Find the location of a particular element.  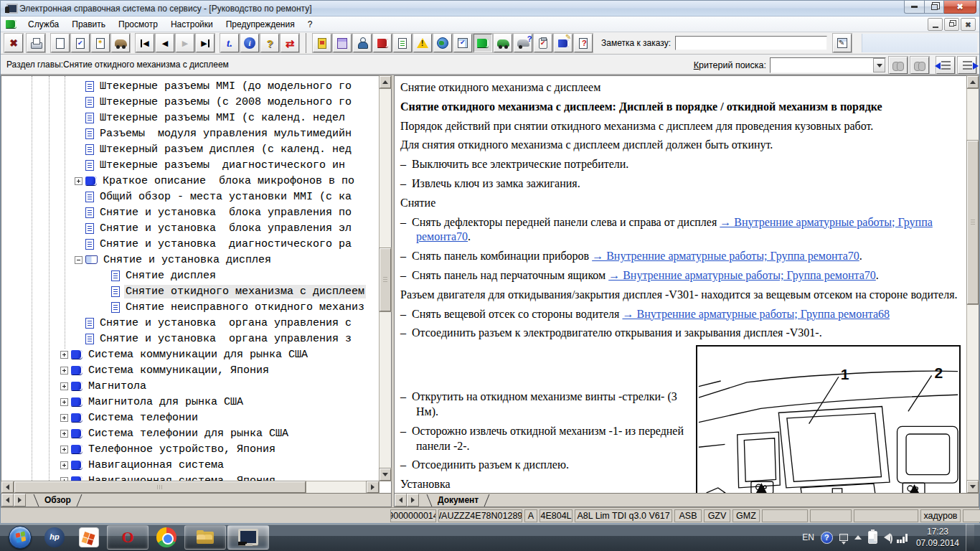

jump-back-button is located at coordinates (946, 65).